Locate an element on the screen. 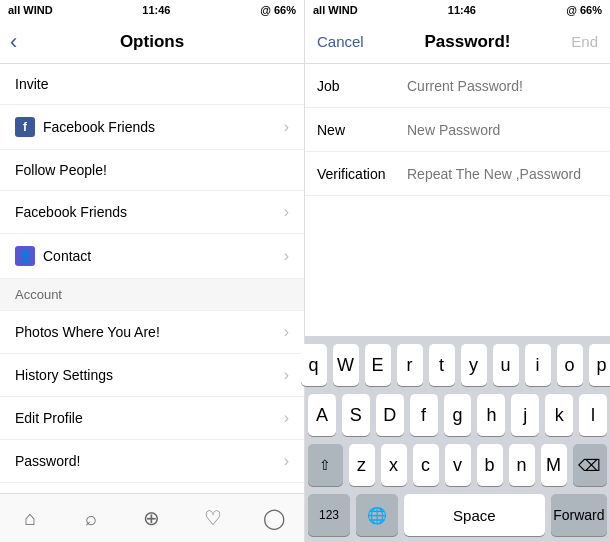 This screenshot has height=542, width=610. form-label-new: New is located at coordinates (362, 130).